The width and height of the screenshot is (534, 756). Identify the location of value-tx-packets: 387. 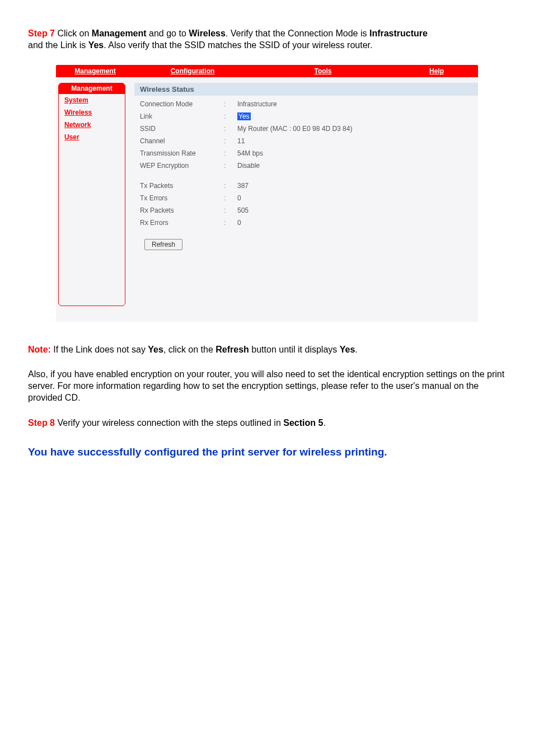
(243, 186).